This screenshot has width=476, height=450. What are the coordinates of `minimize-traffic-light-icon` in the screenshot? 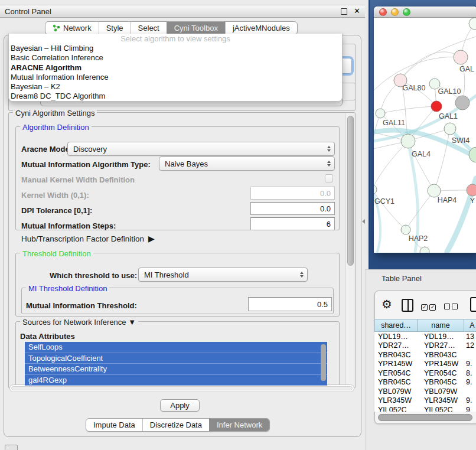 It's located at (395, 12).